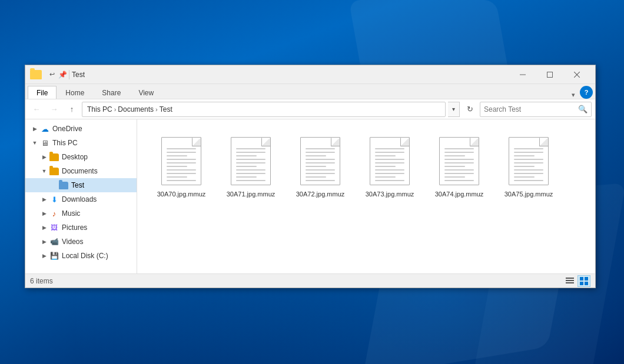 The image size is (624, 364). Describe the element at coordinates (310, 109) in the screenshot. I see `address-bar: ← → ↑ This PC › Documents › Test ▾ ↻ 🔍` at that location.